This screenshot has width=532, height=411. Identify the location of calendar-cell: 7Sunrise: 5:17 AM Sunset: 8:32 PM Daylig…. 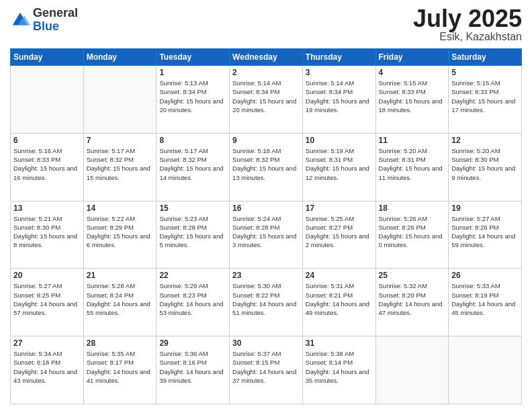
(120, 167).